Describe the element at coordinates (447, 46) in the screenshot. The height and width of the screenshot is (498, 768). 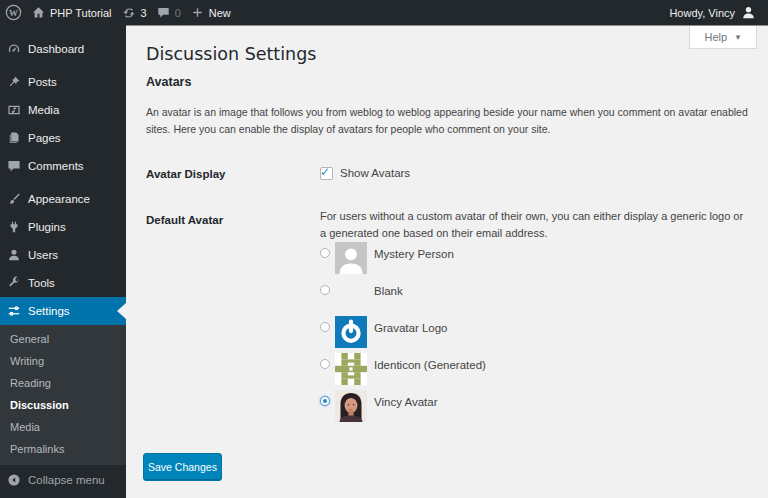
I see `page-title: Discussion Settings` at that location.